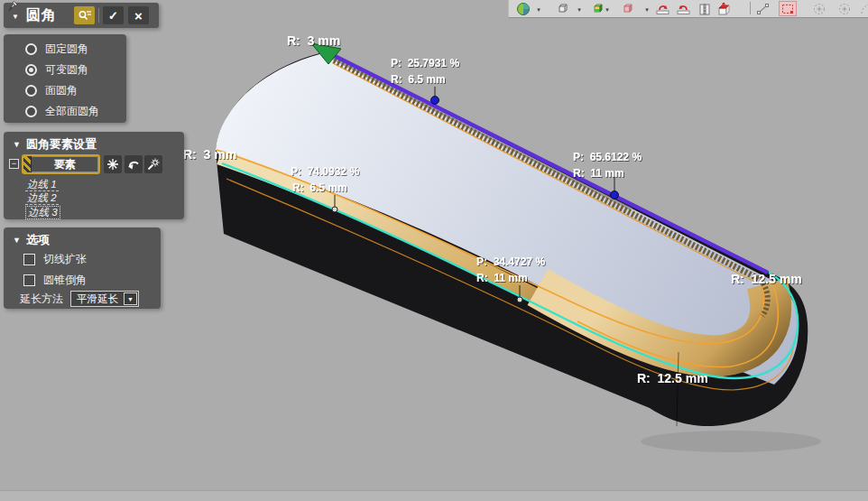  I want to click on edge-list-item: 边线 1, so click(43, 186).